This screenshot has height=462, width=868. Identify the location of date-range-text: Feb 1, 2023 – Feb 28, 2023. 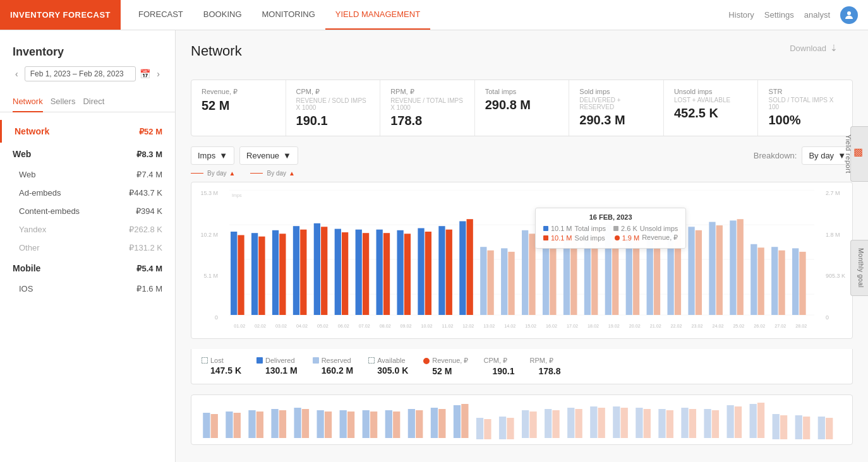
(81, 74).